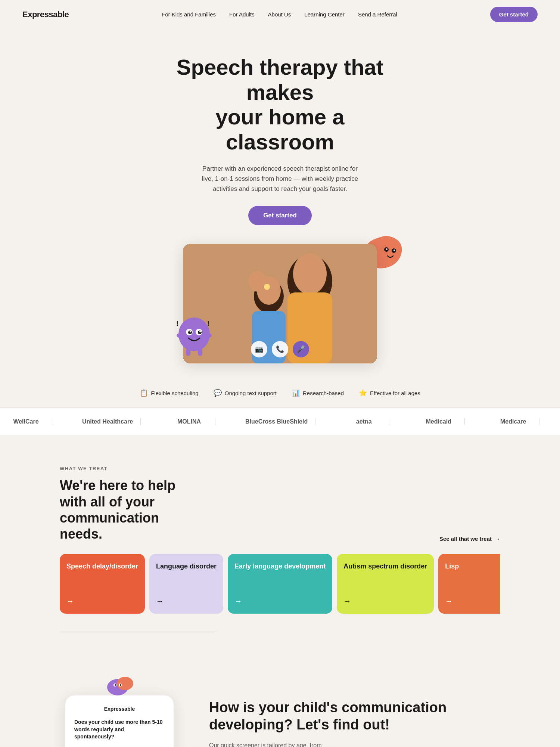  I want to click on microphone-button: 🎤, so click(301, 349).